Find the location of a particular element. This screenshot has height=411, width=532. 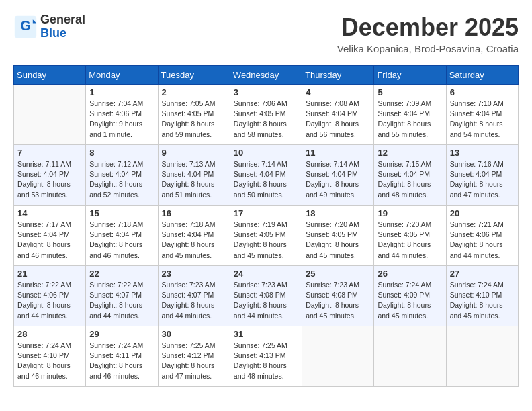

calendar-day-cell: 8Sunrise: 7:12 AM Sunset: 4:04 PM Daylig… is located at coordinates (122, 175).